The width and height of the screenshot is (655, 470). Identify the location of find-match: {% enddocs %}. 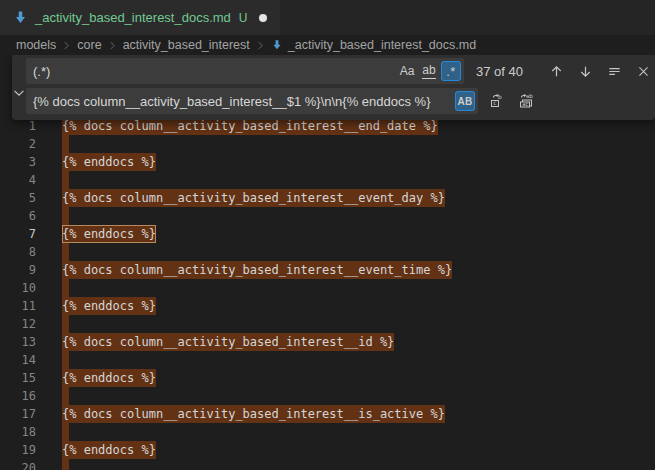
(109, 378).